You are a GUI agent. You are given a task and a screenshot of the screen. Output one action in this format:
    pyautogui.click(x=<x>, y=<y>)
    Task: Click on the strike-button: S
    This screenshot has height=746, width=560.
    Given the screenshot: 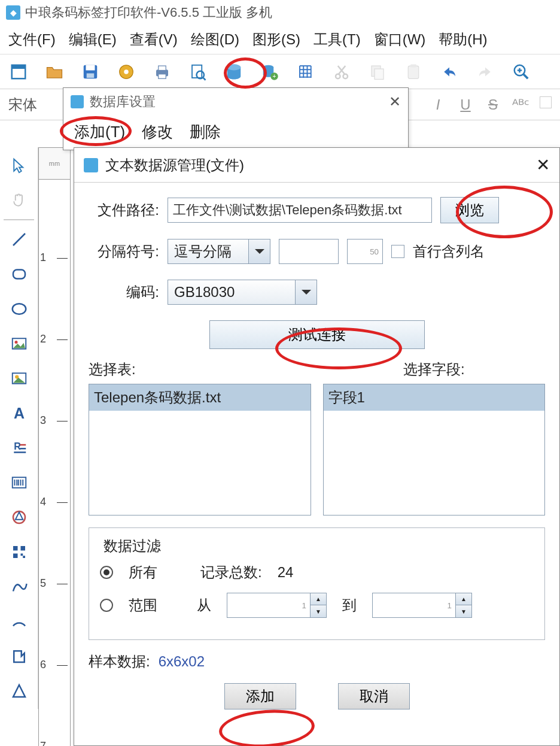 What is the action you would take?
    pyautogui.click(x=493, y=105)
    